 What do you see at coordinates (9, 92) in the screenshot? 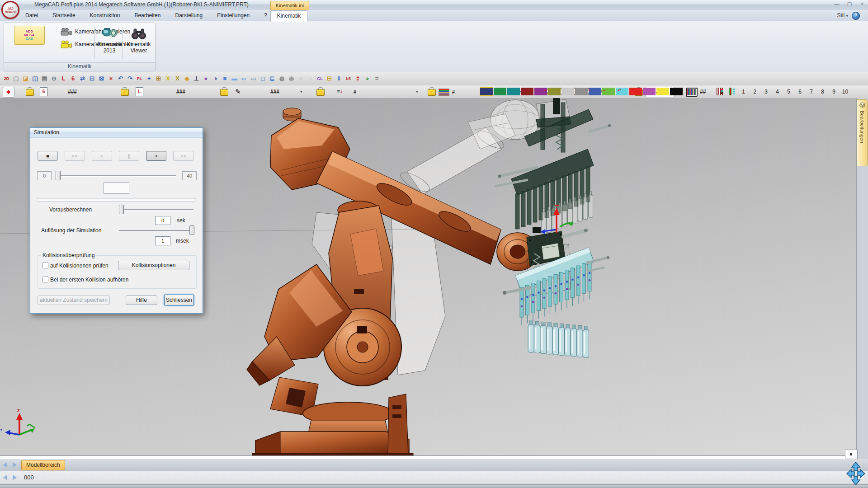
I see `snap-point-button: ∗` at bounding box center [9, 92].